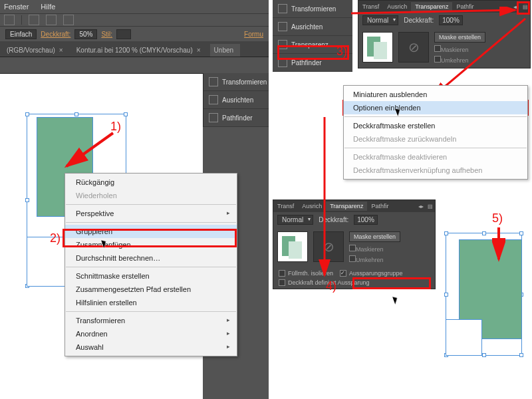  I want to click on annotation-label-5: 5), so click(497, 218).